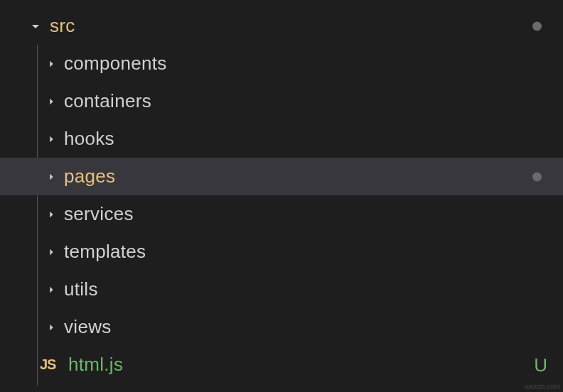  What do you see at coordinates (63, 26) in the screenshot?
I see `folder-label: src` at bounding box center [63, 26].